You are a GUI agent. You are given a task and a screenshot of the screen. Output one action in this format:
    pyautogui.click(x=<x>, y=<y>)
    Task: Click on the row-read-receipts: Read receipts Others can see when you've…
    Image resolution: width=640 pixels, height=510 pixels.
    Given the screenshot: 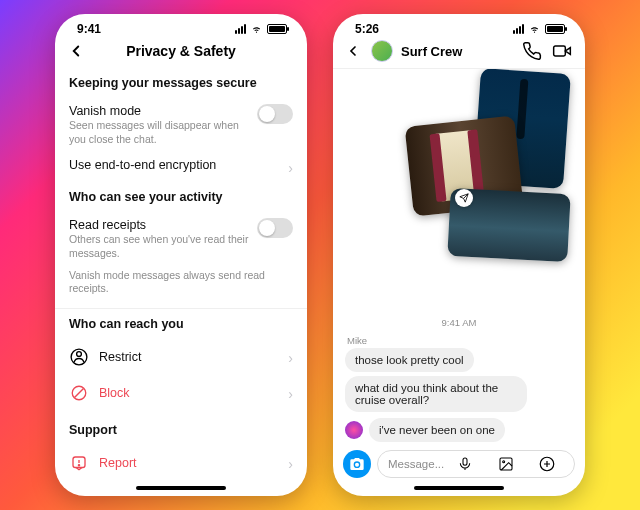 What is the action you would take?
    pyautogui.click(x=181, y=239)
    